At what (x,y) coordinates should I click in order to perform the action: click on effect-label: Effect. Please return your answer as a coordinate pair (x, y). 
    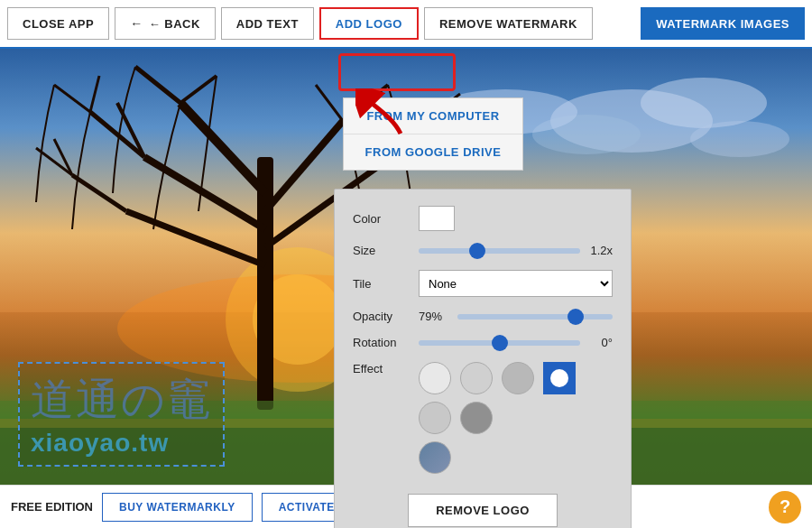
    Looking at the image, I should click on (383, 368).